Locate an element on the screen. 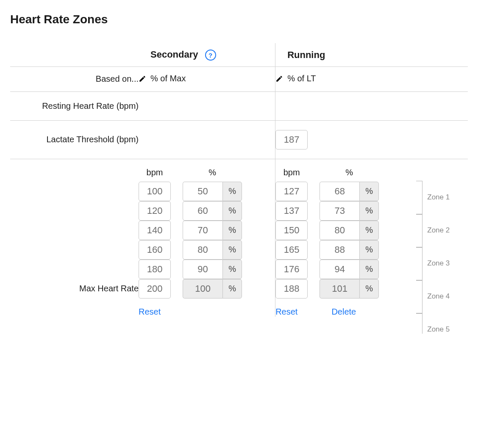 This screenshot has height=448, width=478. column-header-running-text: Running is located at coordinates (306, 55).